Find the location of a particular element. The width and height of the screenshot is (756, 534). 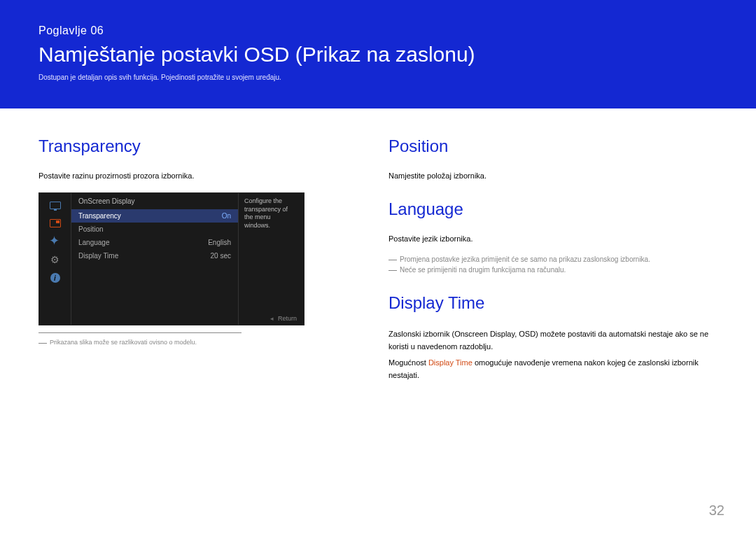

note-text: Promjena postavke jezika primijenit će s… is located at coordinates (525, 259).